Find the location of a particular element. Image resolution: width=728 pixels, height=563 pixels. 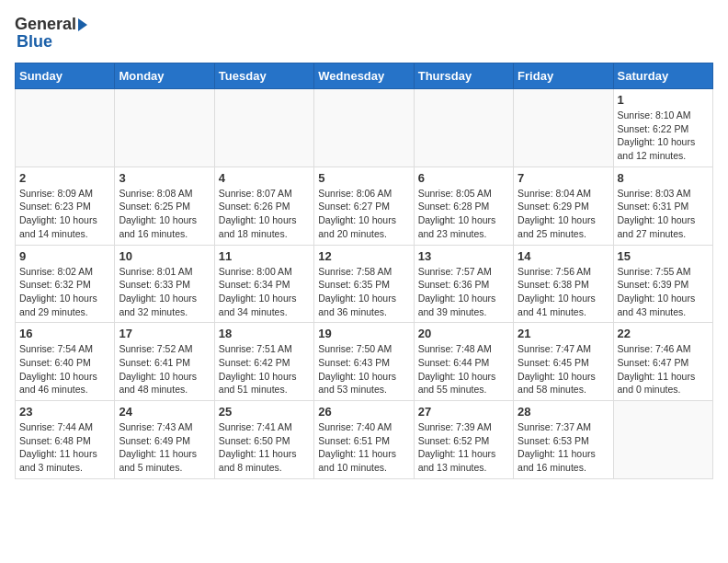

calendar-day-cell: 27Sunrise: 7:39 AM Sunset: 6:52 PM Dayli… is located at coordinates (463, 440).